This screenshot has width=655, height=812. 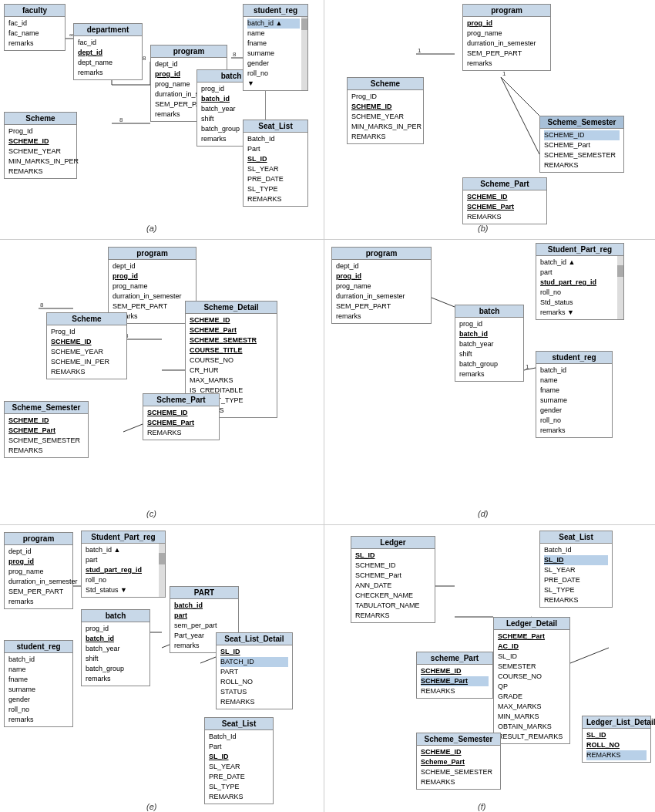 I want to click on field-sch-min-a: MIN_MARKS_IN_PER, so click(x=40, y=162).